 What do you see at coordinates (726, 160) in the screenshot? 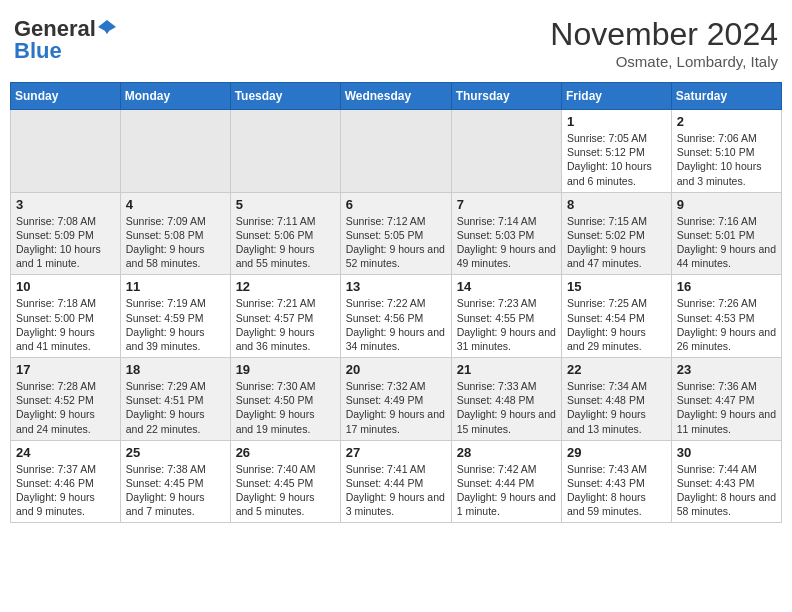
I see `day-info: Sunrise: 7:06 AM Sunset: 5:10 PM Dayligh…` at bounding box center [726, 160].